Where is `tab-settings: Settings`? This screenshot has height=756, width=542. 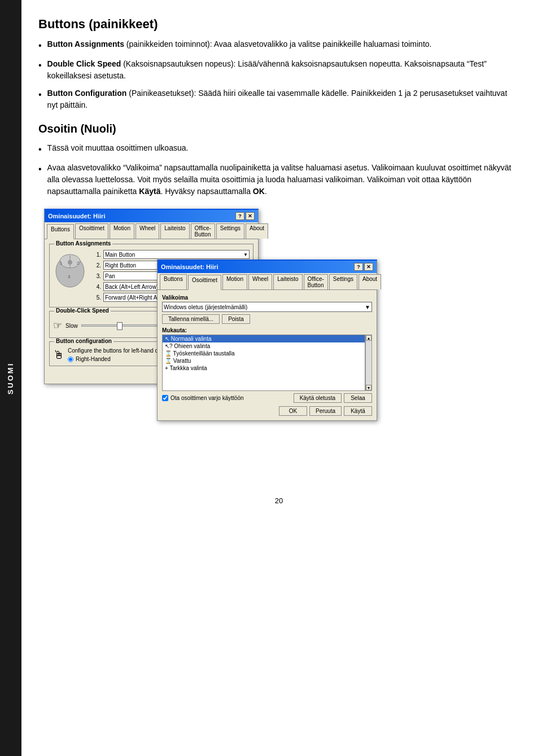
tab-settings: Settings is located at coordinates (230, 231).